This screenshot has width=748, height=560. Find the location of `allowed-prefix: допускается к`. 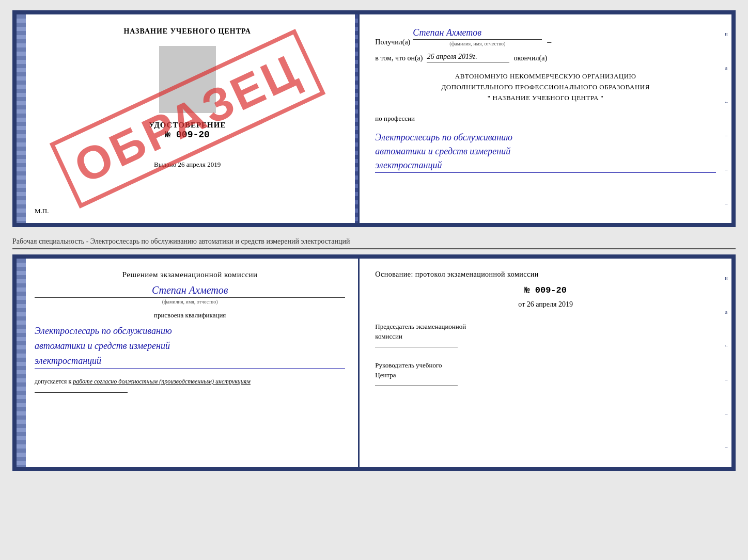

allowed-prefix: допускается к is located at coordinates (53, 381).